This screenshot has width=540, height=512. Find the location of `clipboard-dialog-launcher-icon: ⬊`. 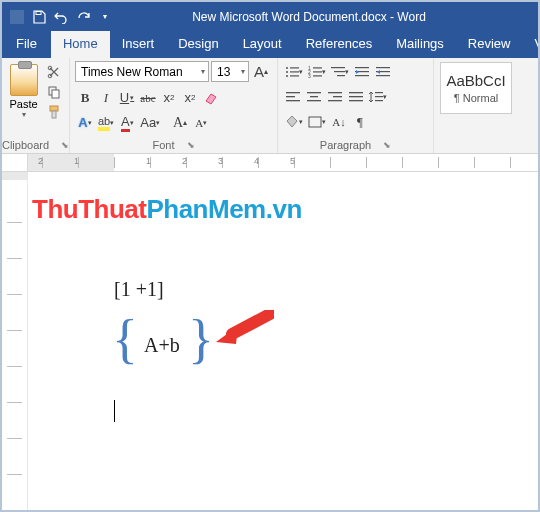

clipboard-dialog-launcher-icon: ⬊ is located at coordinates (65, 145).